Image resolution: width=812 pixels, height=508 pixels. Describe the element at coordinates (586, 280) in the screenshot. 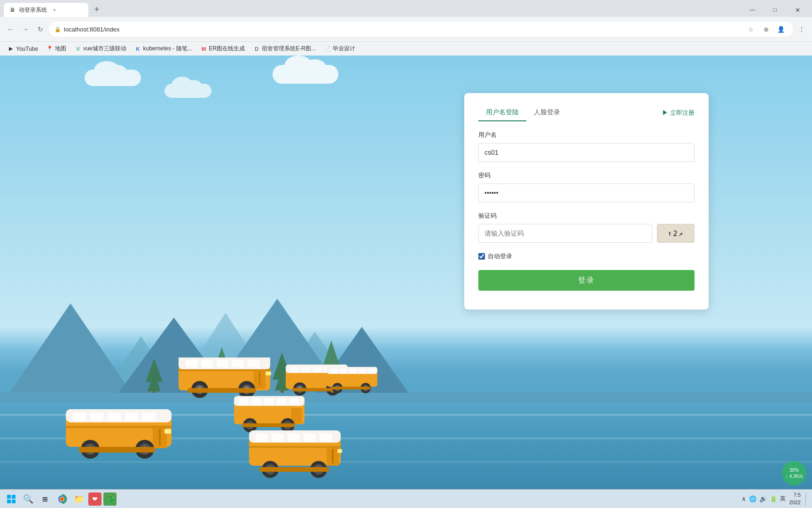

I see `login-button: 登录` at that location.